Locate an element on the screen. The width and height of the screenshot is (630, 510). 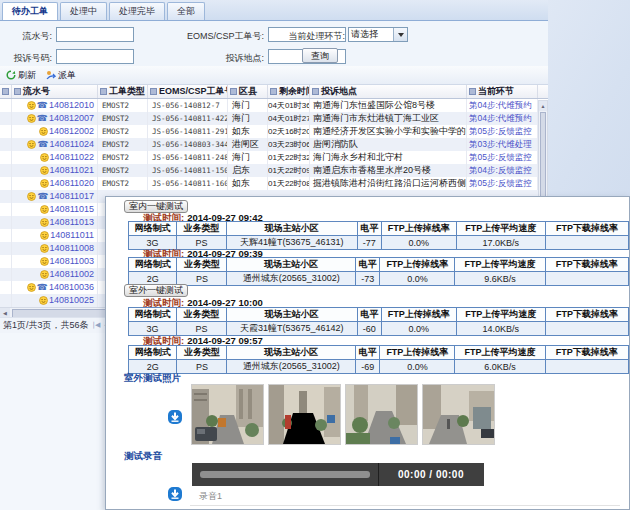
table-row: 140812002 EMOST2 JS-056-140811-291 如东 02… is located at coordinates (274, 132).